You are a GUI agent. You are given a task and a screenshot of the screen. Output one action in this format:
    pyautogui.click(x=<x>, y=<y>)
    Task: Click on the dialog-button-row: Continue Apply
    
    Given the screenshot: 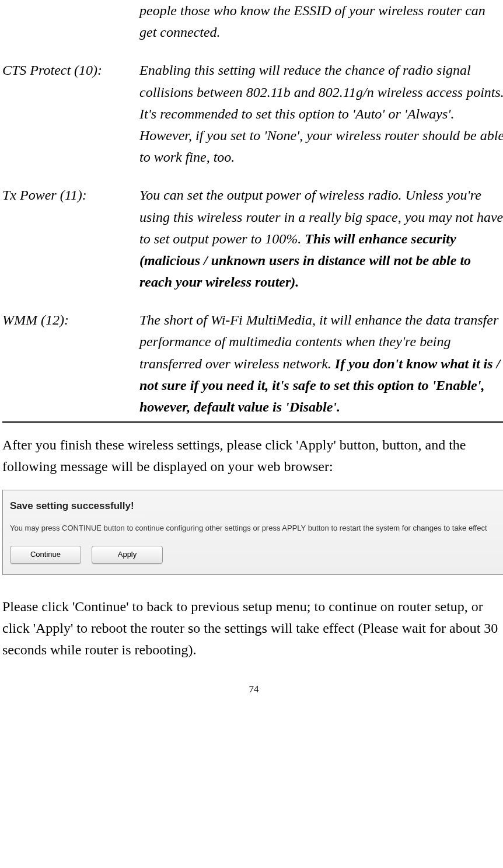 What is the action you would take?
    pyautogui.click(x=254, y=555)
    